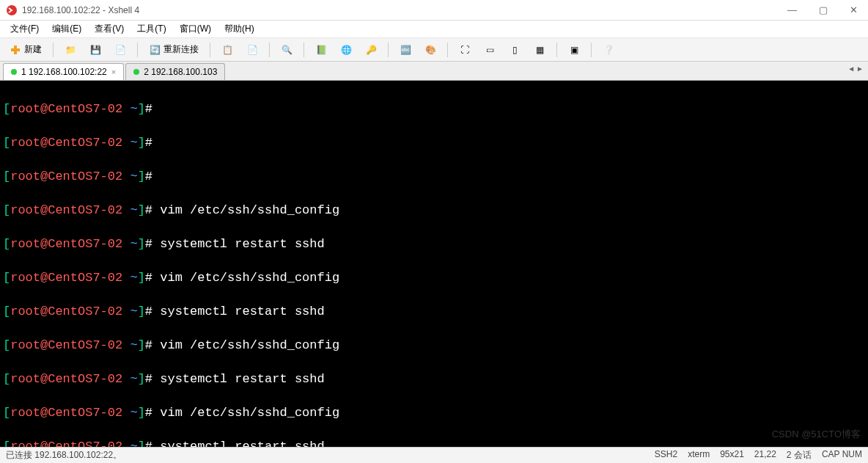  I want to click on app-icon, so click(12, 10).